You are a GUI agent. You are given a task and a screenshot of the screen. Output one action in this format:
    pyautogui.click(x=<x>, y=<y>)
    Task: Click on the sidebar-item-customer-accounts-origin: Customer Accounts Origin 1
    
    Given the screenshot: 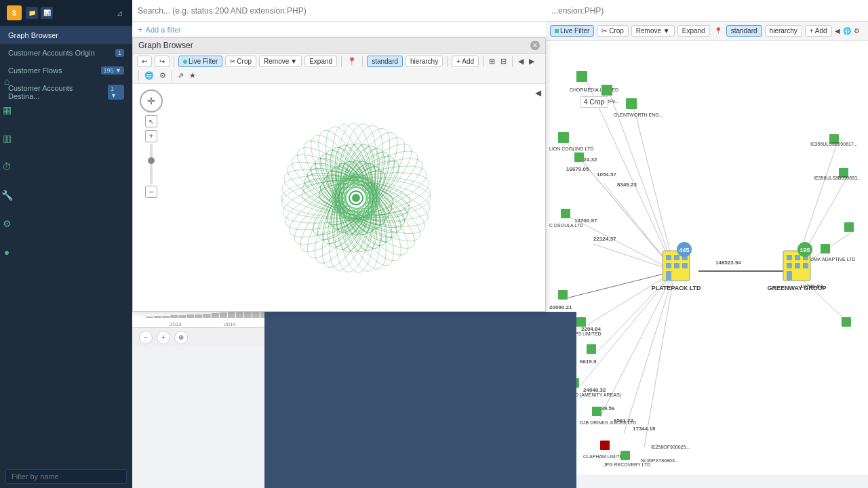 What is the action you would take?
    pyautogui.click(x=66, y=53)
    